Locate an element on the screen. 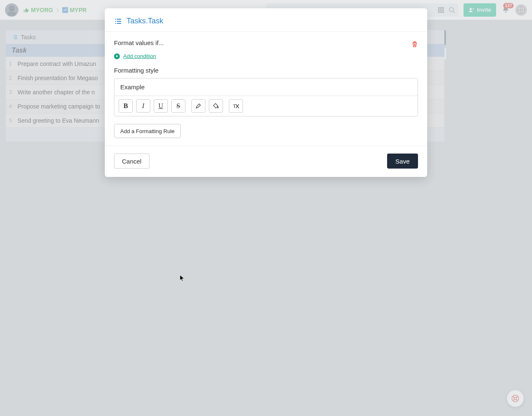  clear-format-button: T is located at coordinates (236, 106).